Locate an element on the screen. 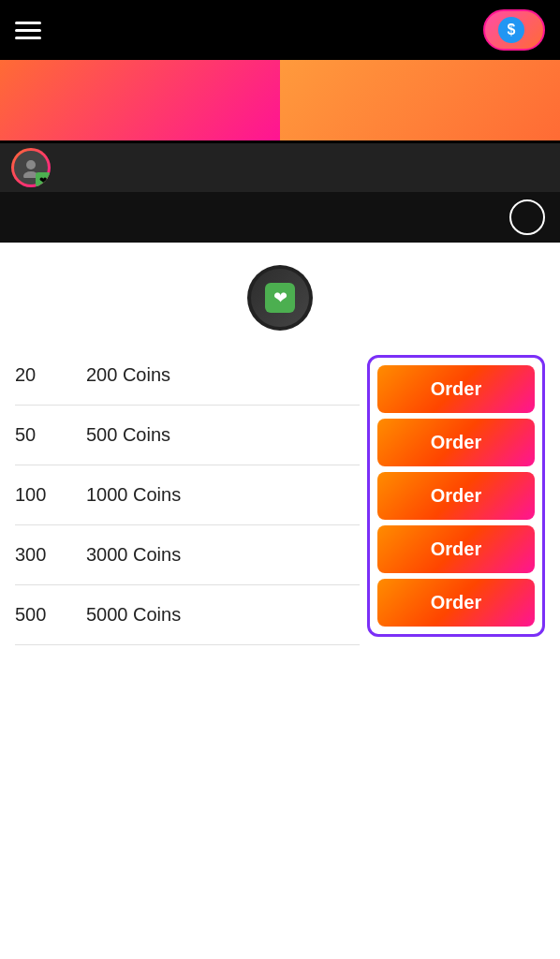  qty-value: 300 is located at coordinates (43, 554).